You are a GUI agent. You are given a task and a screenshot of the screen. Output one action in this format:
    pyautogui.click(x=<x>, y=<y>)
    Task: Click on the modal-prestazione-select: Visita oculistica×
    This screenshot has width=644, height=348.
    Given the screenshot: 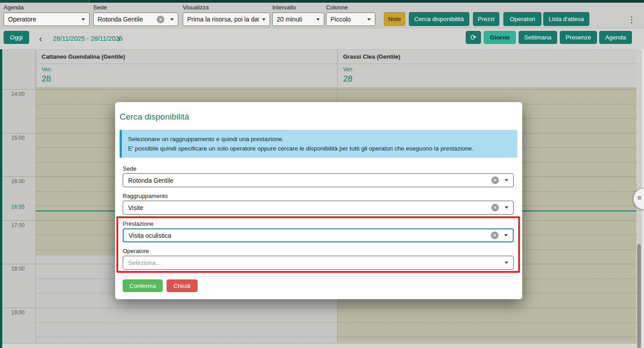 What is the action you would take?
    pyautogui.click(x=318, y=236)
    